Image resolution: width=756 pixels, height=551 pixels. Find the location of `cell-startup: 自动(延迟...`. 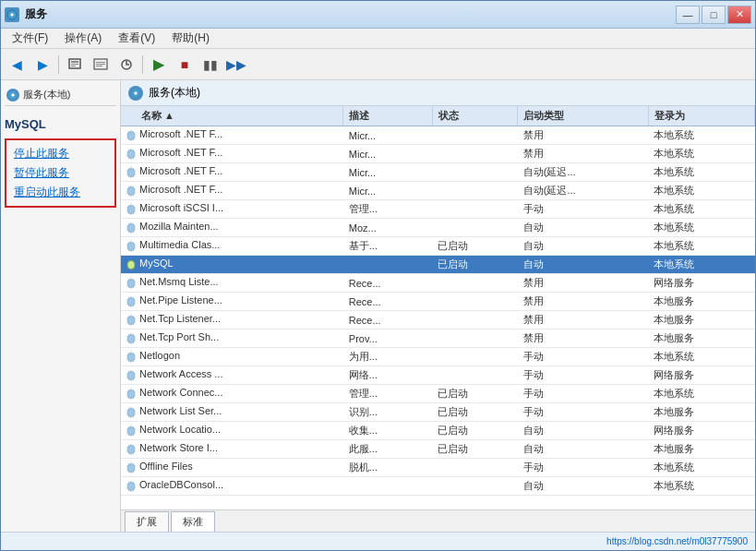

cell-startup: 自动(延迟... is located at coordinates (583, 191).